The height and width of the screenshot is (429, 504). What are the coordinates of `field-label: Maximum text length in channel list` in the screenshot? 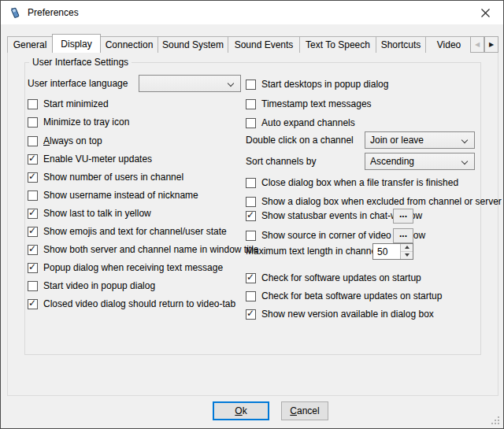 It's located at (320, 252).